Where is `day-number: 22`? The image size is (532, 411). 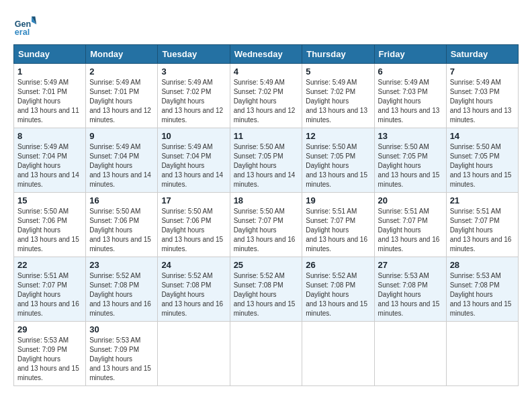
day-number: 22 is located at coordinates (50, 265).